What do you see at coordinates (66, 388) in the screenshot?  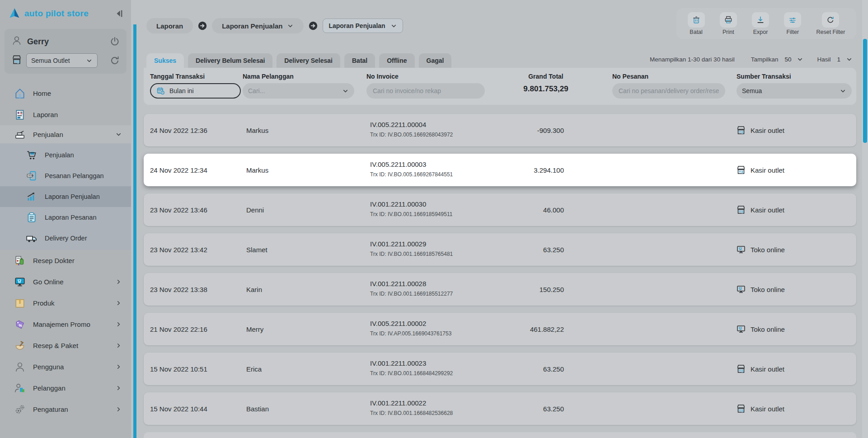 I see `sidebar-item-pelanggan: Pelanggan` at bounding box center [66, 388].